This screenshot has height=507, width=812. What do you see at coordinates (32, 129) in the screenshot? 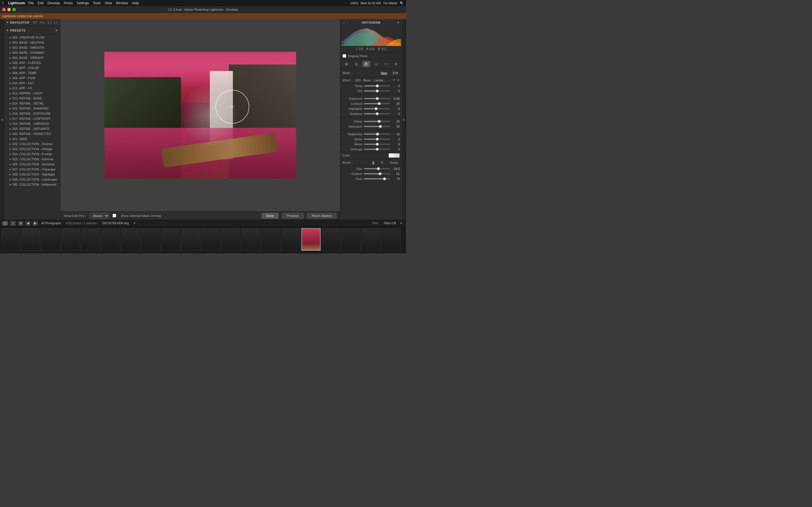
I see `preset-item-019: ▶019. REFINE - SATURATE` at bounding box center [32, 129].